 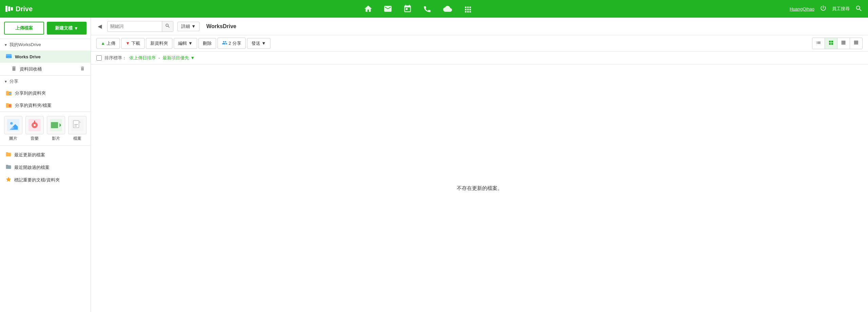 What do you see at coordinates (831, 43) in the screenshot?
I see `view-grid-button` at bounding box center [831, 43].